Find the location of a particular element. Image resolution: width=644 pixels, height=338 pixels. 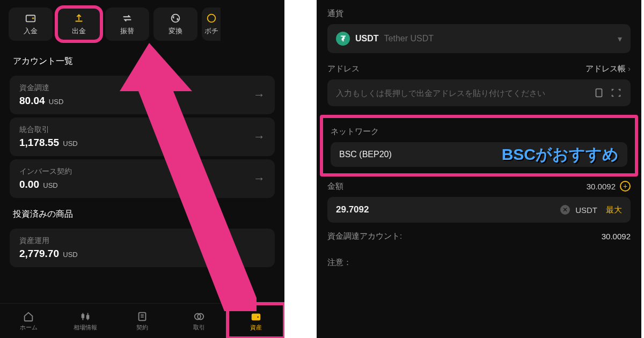

convert-icon is located at coordinates (175, 18).